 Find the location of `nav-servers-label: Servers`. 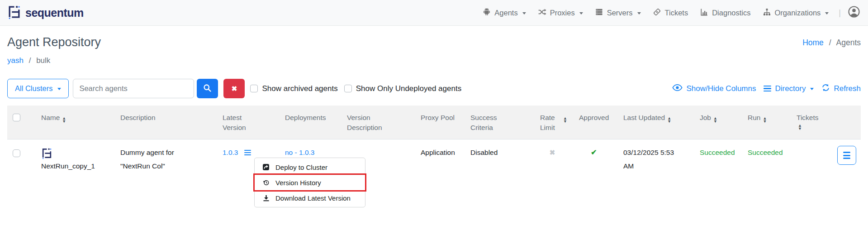

nav-servers-label: Servers is located at coordinates (620, 13).